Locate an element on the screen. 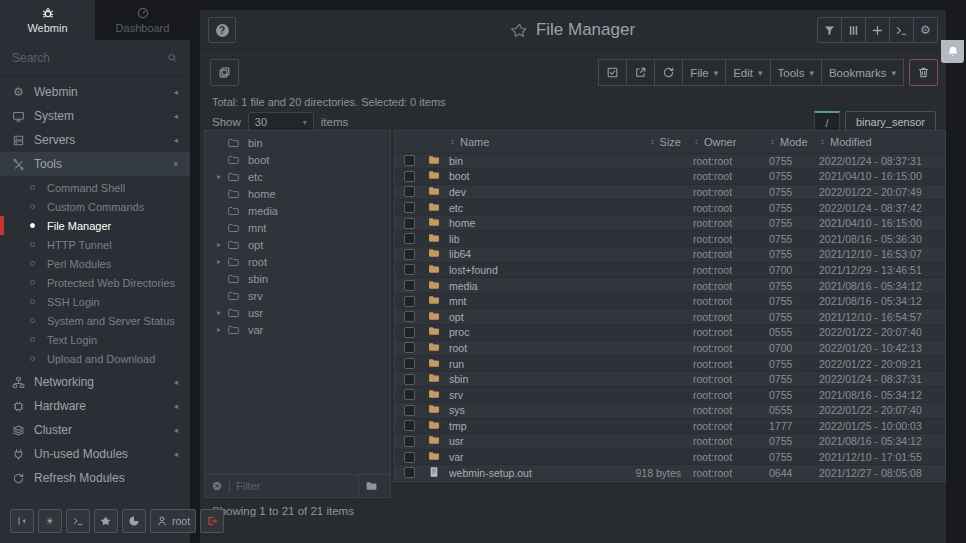 This screenshot has height=543, width=966. table-row-var: varroot:root07552021/12/10 - 17:01:55 is located at coordinates (670, 457).